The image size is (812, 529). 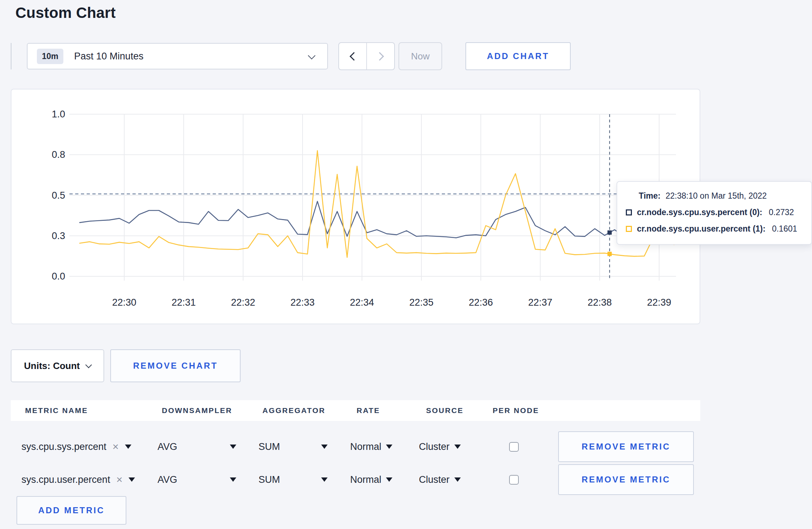 What do you see at coordinates (197, 411) in the screenshot?
I see `header-downsampler: DOWNSAMPLER` at bounding box center [197, 411].